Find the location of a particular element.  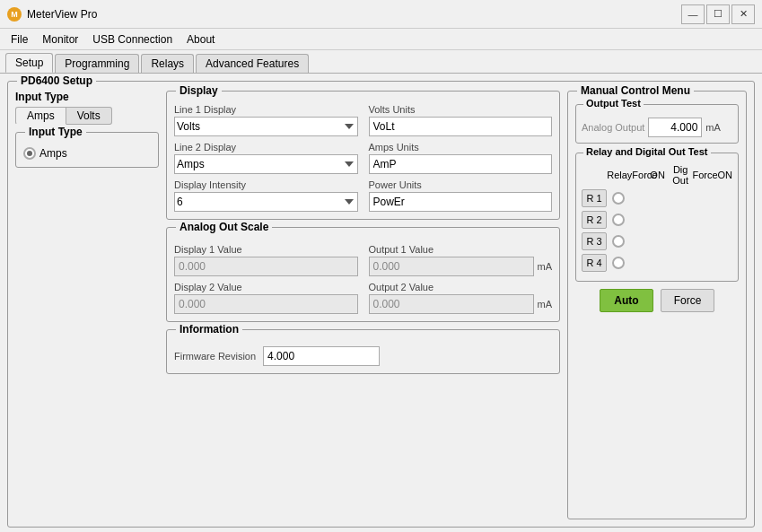

display-grid: Line 1 Display Volts Amps Power None Vol… is located at coordinates (363, 158).